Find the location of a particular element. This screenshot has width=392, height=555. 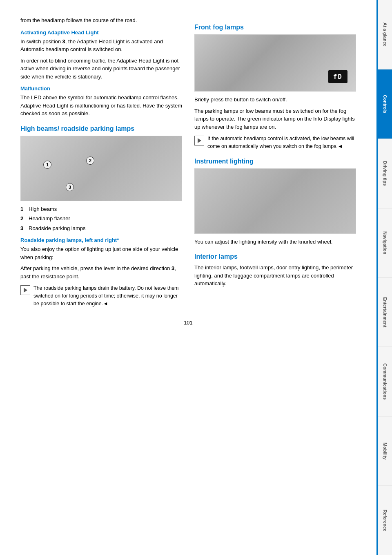

fog-arrow-inner is located at coordinates (199, 141).